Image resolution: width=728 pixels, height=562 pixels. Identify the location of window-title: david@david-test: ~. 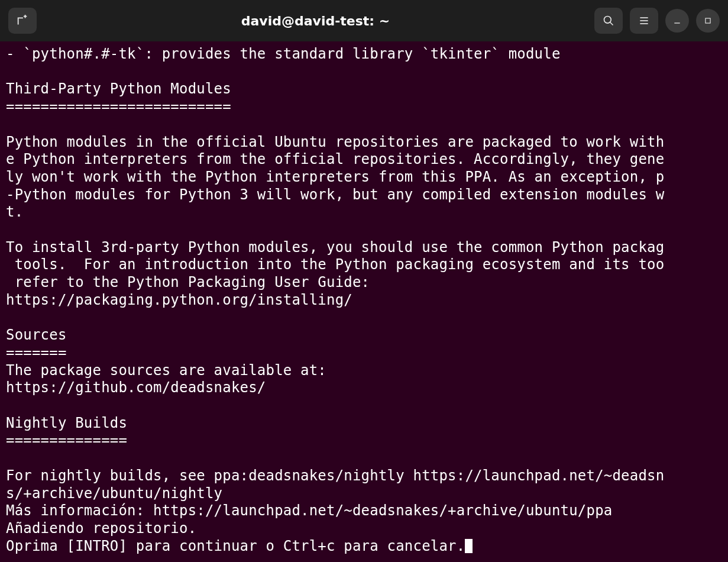
(316, 21).